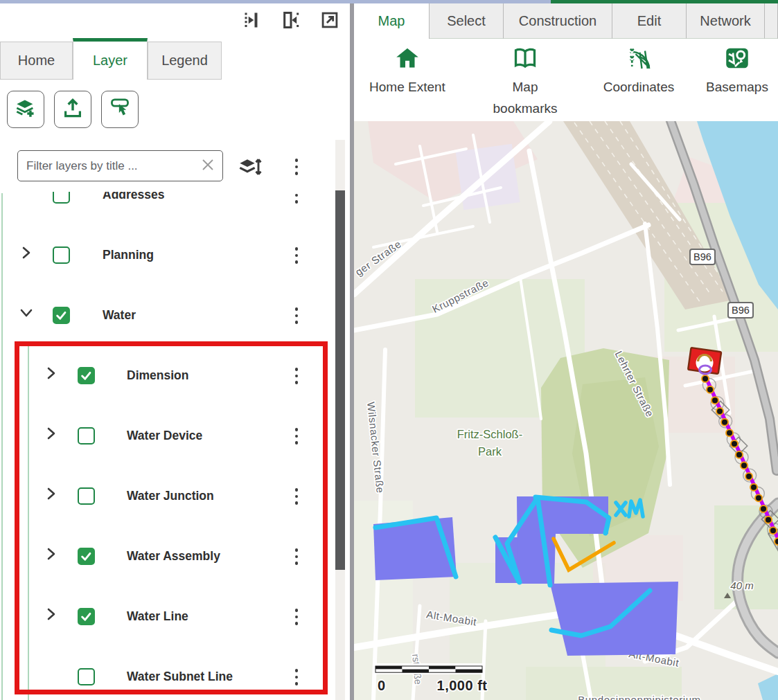 The width and height of the screenshot is (778, 700). What do you see at coordinates (639, 60) in the screenshot?
I see `coordinates-icon` at bounding box center [639, 60].